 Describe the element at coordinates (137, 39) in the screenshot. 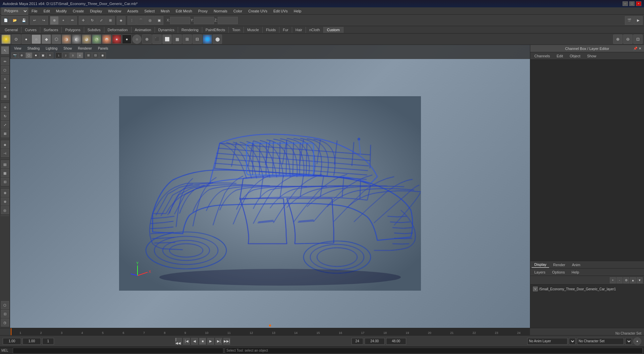

I see `shelf-icon-dark2: ○` at that location.